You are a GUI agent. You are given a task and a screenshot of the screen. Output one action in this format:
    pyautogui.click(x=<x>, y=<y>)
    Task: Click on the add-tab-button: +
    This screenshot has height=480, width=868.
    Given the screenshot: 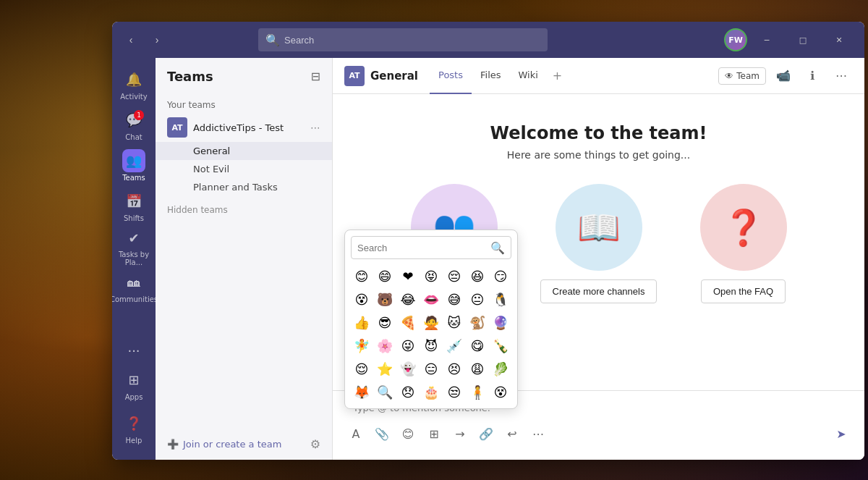 What is the action you would take?
    pyautogui.click(x=557, y=76)
    